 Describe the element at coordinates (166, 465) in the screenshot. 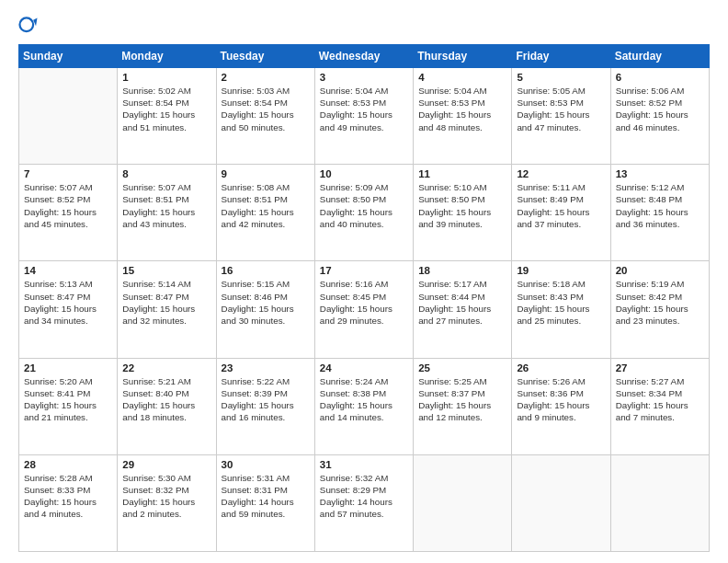

I see `day-number: 29` at that location.